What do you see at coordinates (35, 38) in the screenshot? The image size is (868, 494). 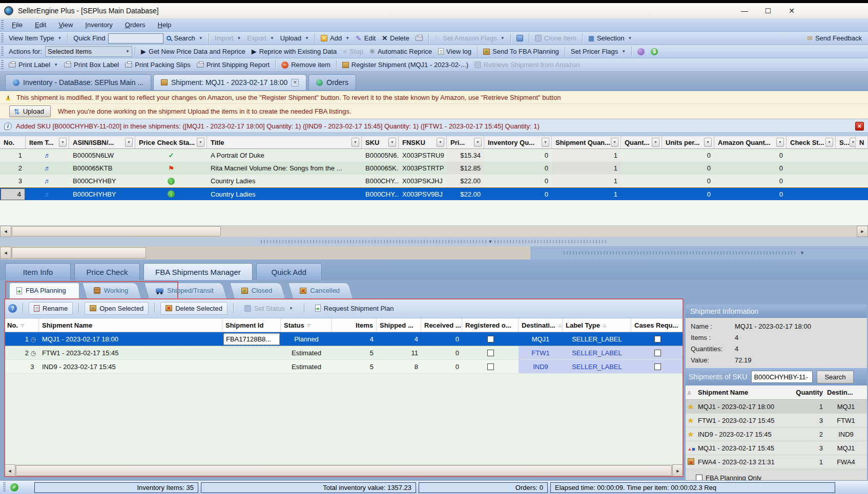 I see `view-item-type-button: View Item Type▼` at bounding box center [35, 38].